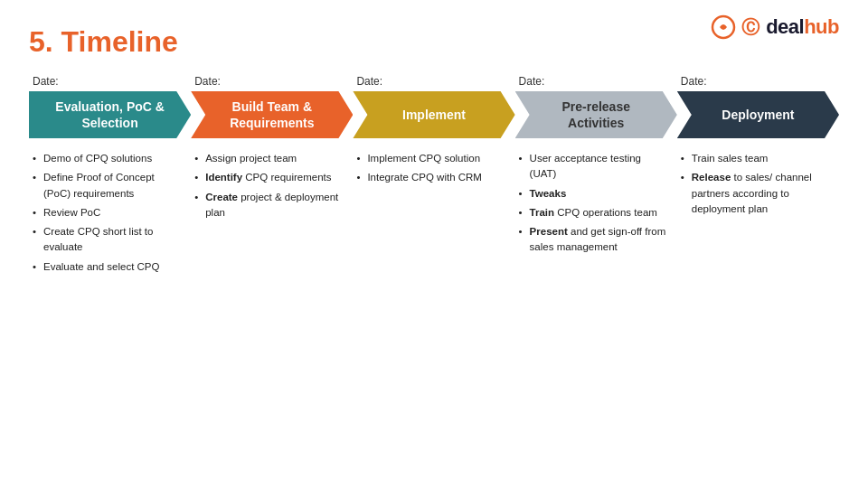 The image size is (868, 488). Describe the element at coordinates (432, 177) in the screenshot. I see `list-item: Integrate CPQ with CRM` at that location.